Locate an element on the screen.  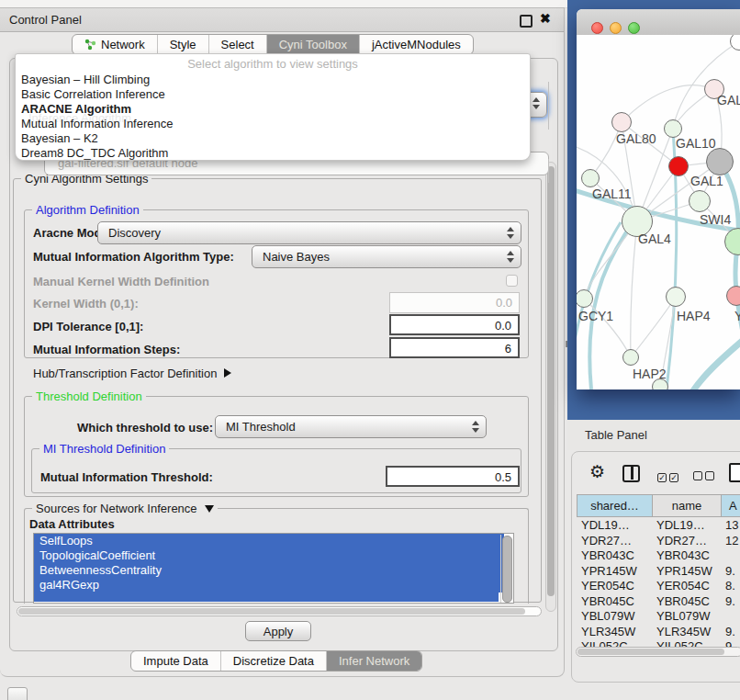
tab-cyni-toolbox: Cyni Toolbox is located at coordinates (312, 44).